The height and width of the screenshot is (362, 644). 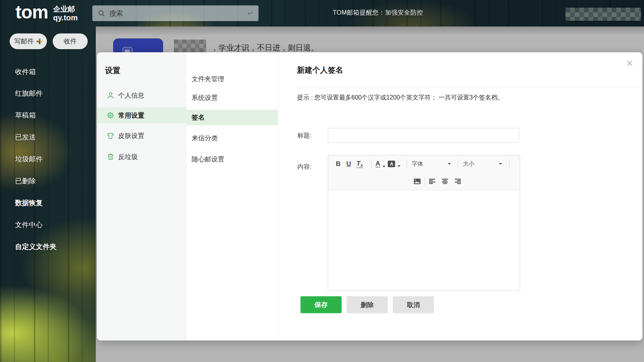 What do you see at coordinates (142, 115) in the screenshot?
I see `settings-nav-common-settings: 常用设置` at bounding box center [142, 115].